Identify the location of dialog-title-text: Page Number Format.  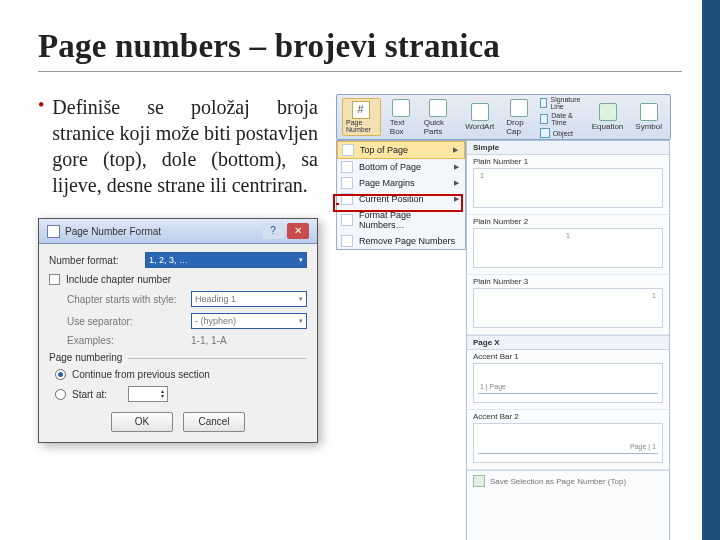
(113, 232).